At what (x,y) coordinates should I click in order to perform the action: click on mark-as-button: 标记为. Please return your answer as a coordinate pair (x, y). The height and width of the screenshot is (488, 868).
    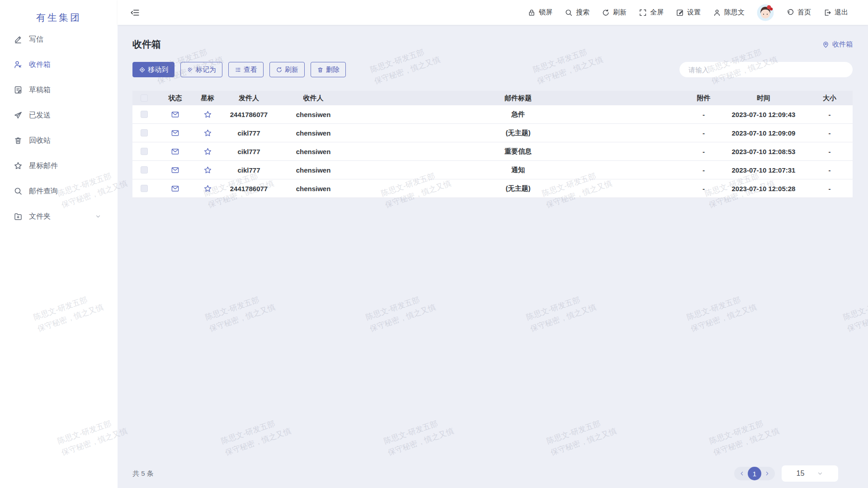
    Looking at the image, I should click on (202, 70).